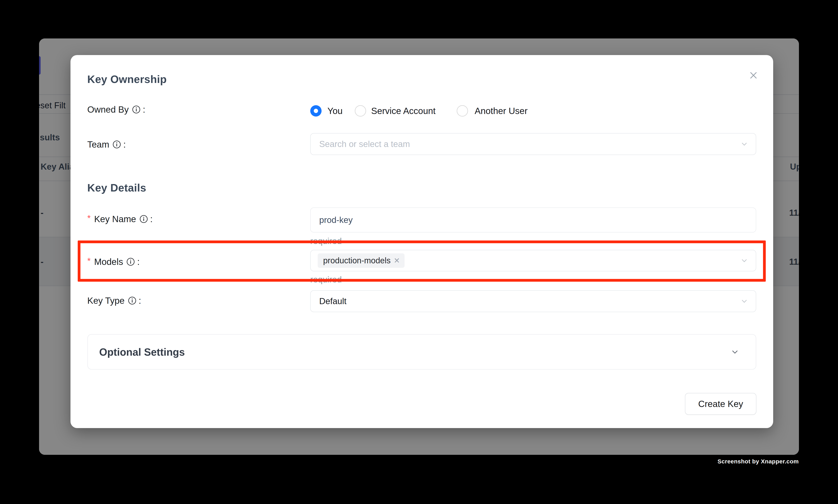  Describe the element at coordinates (758, 461) in the screenshot. I see `watermark-text: Screenshot by Xnapper.com` at that location.